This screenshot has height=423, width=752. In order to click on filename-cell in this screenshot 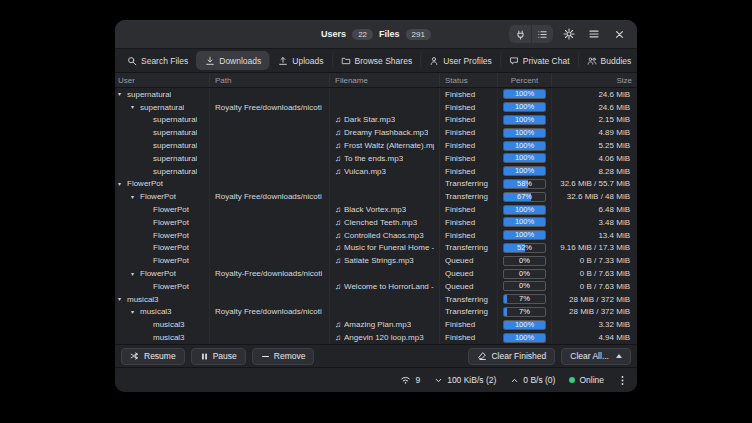, I will do `click(385, 196)`.